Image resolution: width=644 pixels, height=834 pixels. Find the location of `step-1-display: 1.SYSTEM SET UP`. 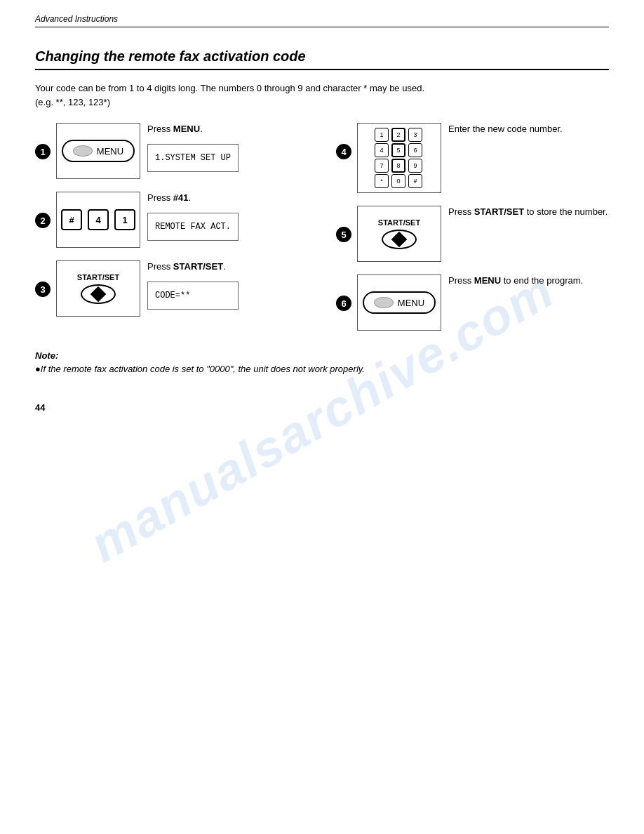

step-1-display: 1.SYSTEM SET UP is located at coordinates (193, 158).